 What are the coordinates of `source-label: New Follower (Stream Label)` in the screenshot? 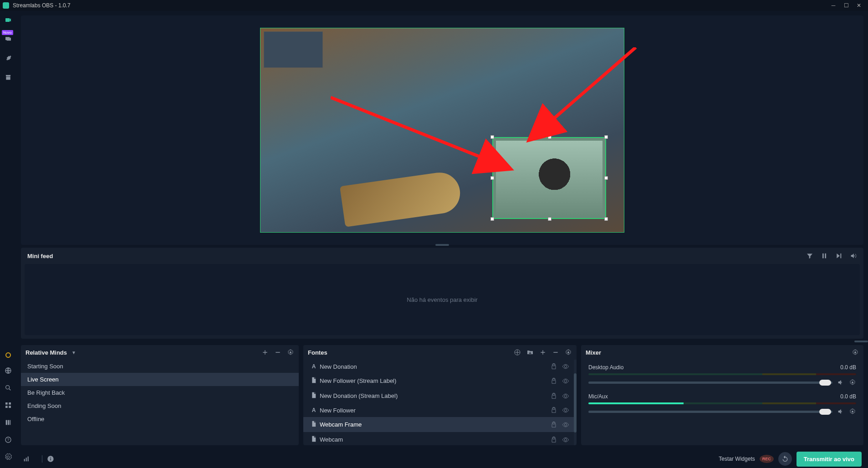 It's located at (358, 381).